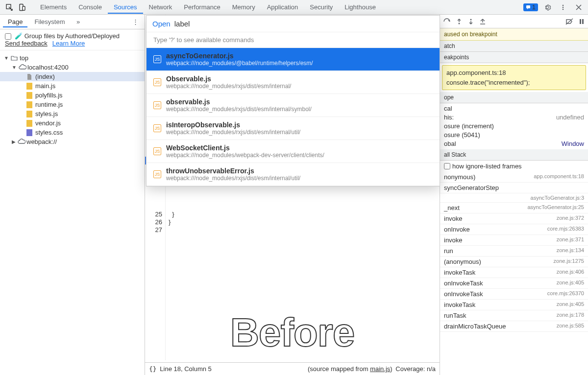  What do you see at coordinates (483, 22) in the screenshot?
I see `step-out-icon` at bounding box center [483, 22].